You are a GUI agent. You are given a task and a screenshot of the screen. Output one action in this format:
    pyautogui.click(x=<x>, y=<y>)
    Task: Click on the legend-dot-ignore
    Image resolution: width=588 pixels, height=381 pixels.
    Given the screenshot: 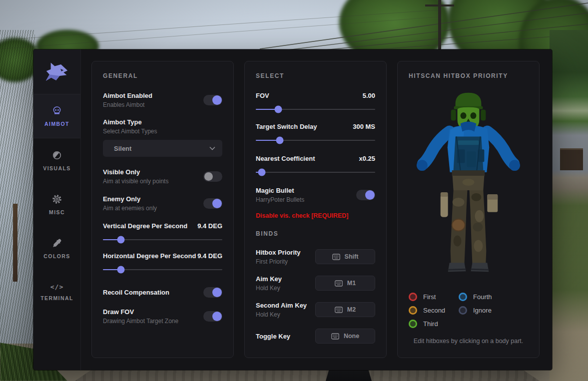 What is the action you would take?
    pyautogui.click(x=463, y=311)
    